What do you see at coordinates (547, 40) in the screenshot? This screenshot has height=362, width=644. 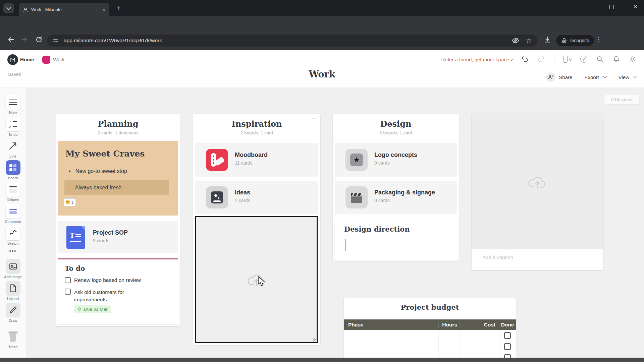 I see `download-button` at bounding box center [547, 40].